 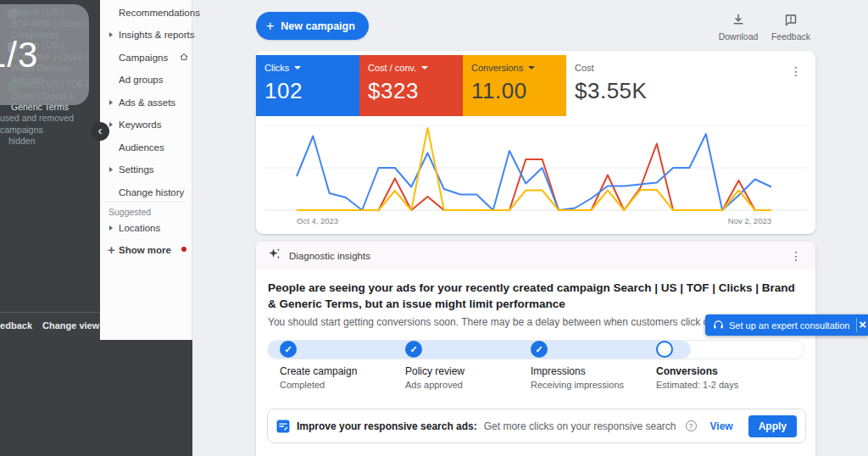 I want to click on cost-per-conv-line, so click(x=534, y=178).